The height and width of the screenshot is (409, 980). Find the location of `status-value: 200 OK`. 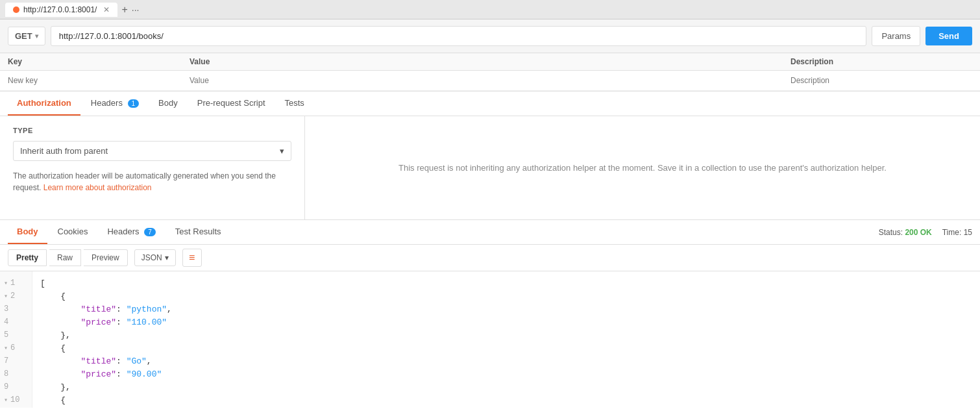

status-value: 200 OK is located at coordinates (918, 232).